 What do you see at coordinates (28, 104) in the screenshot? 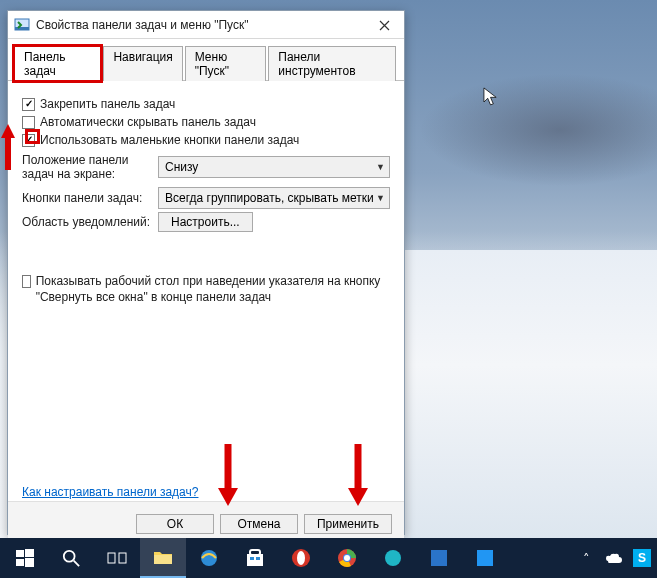
I see `checkbox-lock-taskbar` at bounding box center [28, 104].